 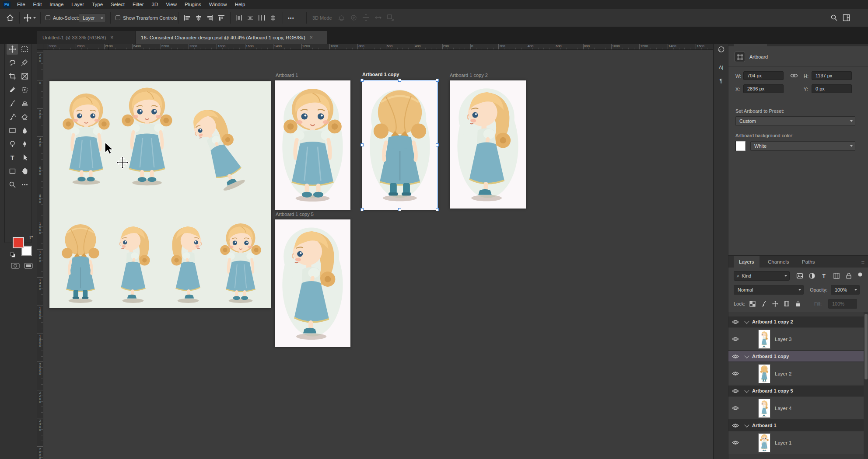 What do you see at coordinates (741, 146) in the screenshot?
I see `artboard-bg-swatch` at bounding box center [741, 146].